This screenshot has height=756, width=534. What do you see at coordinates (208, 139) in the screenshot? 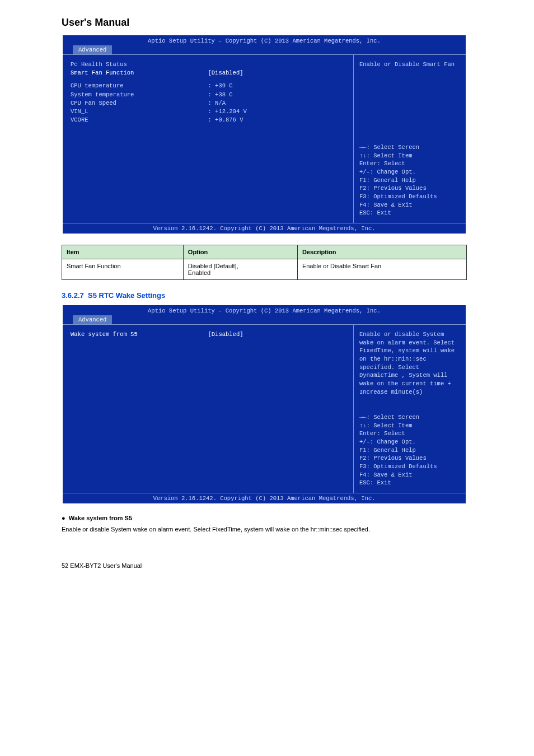
I see `bios-settings-pane: Pc Health Status Smart Fan Function [Dis…` at bounding box center [208, 139].